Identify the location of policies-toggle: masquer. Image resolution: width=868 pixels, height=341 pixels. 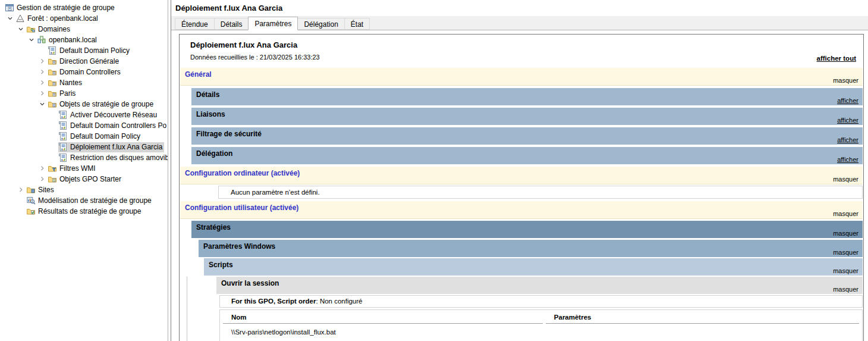
(845, 233).